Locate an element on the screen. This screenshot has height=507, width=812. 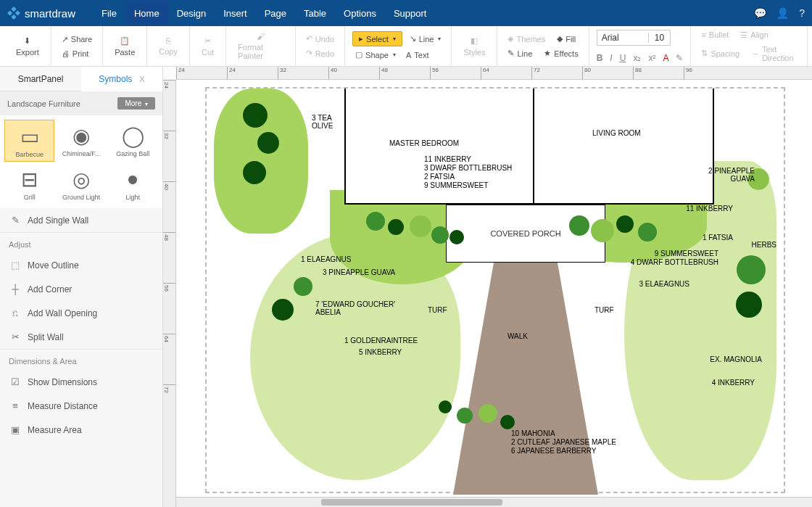
copy-button: ⎘Copy is located at coordinates (168, 46).